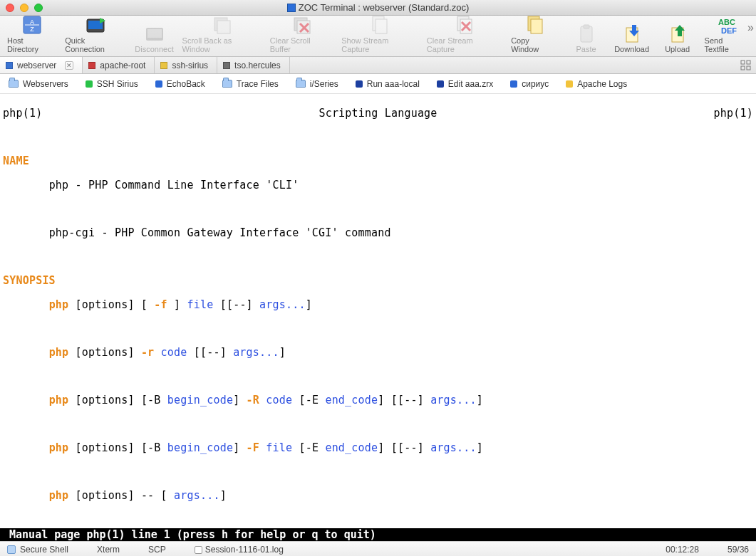 The height and width of the screenshot is (556, 756). Describe the element at coordinates (11, 550) in the screenshot. I see `protocol-icon` at that location.